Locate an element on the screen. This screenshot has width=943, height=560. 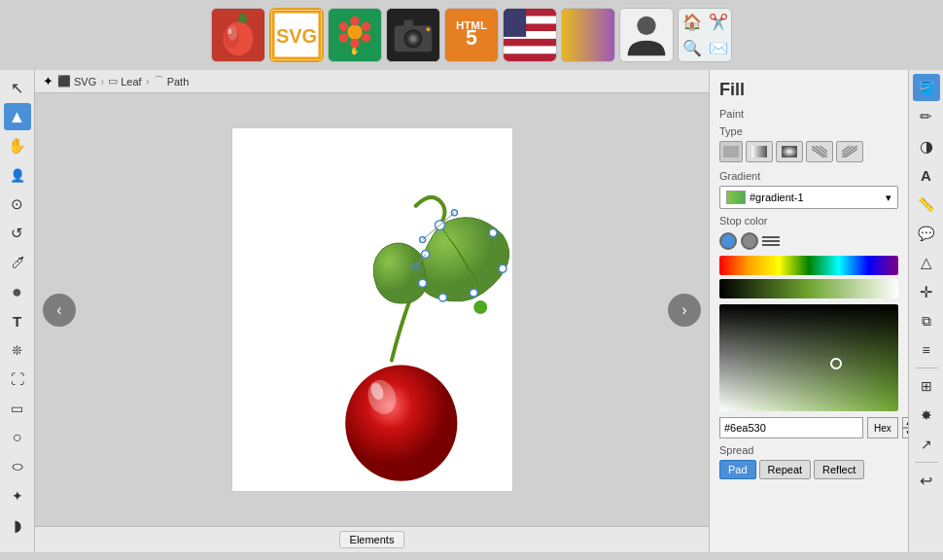
left-toolbar: ↖ ▲ ✋ 👤 ⊙ ↺ 🖊 ● T ❊ ⛶ ▭ ○ ○ ✦ ◗ is located at coordinates (17, 311).